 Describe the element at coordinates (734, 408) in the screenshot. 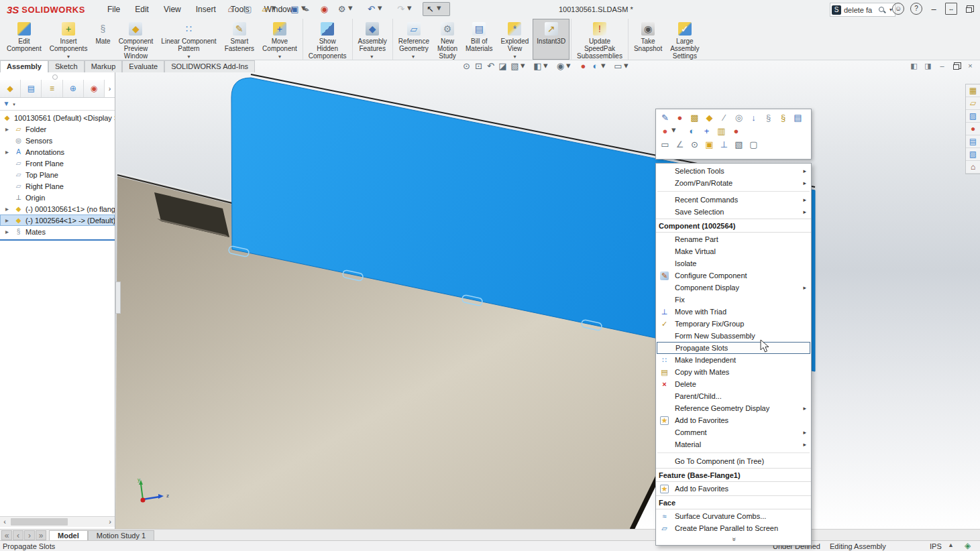

I see `context-menu-item: Reference Geometry Display ▸` at that location.